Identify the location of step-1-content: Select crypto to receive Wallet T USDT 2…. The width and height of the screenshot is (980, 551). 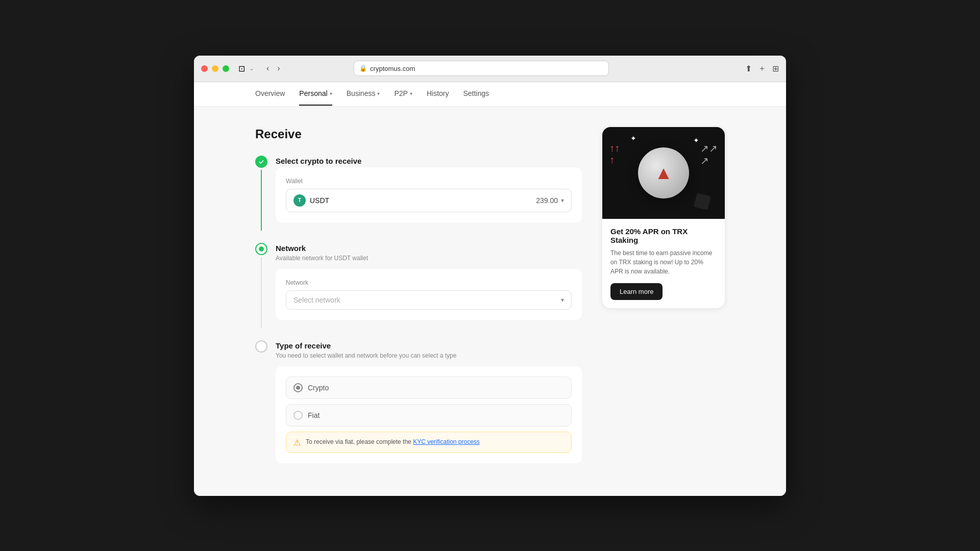
(429, 193).